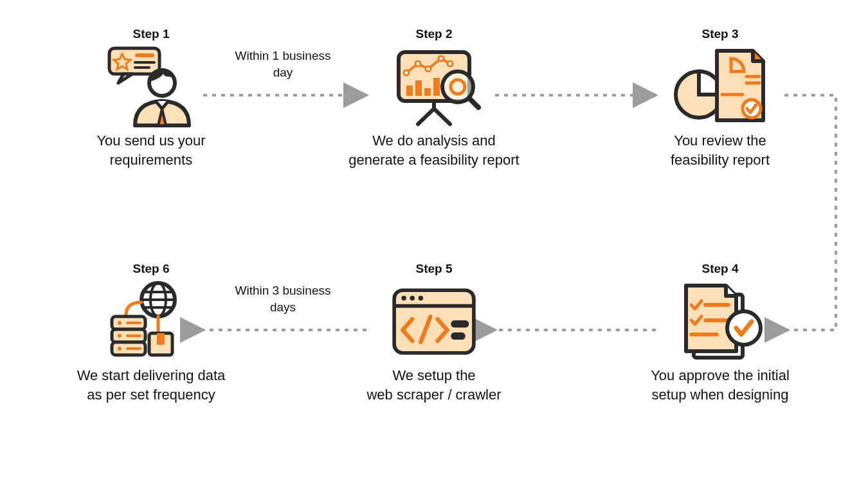 The width and height of the screenshot is (868, 503). What do you see at coordinates (720, 269) in the screenshot?
I see `step-4-title: Step 4` at bounding box center [720, 269].